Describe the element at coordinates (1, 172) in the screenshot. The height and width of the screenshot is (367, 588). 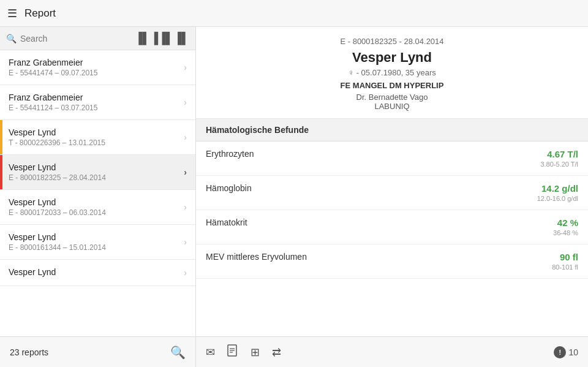
I see `accent-red` at that location.